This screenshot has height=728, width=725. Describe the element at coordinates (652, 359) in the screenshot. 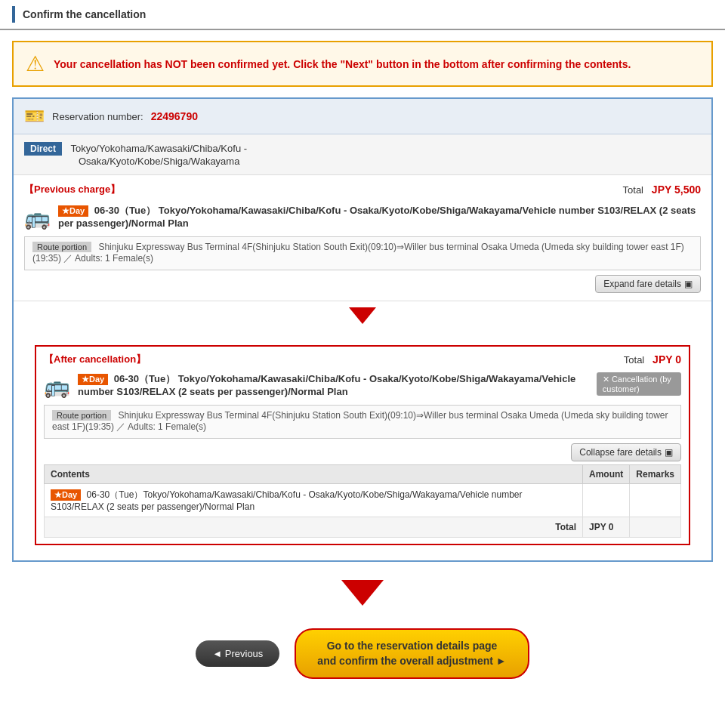

I see `after-cancel-total: Total JPY 0` at that location.